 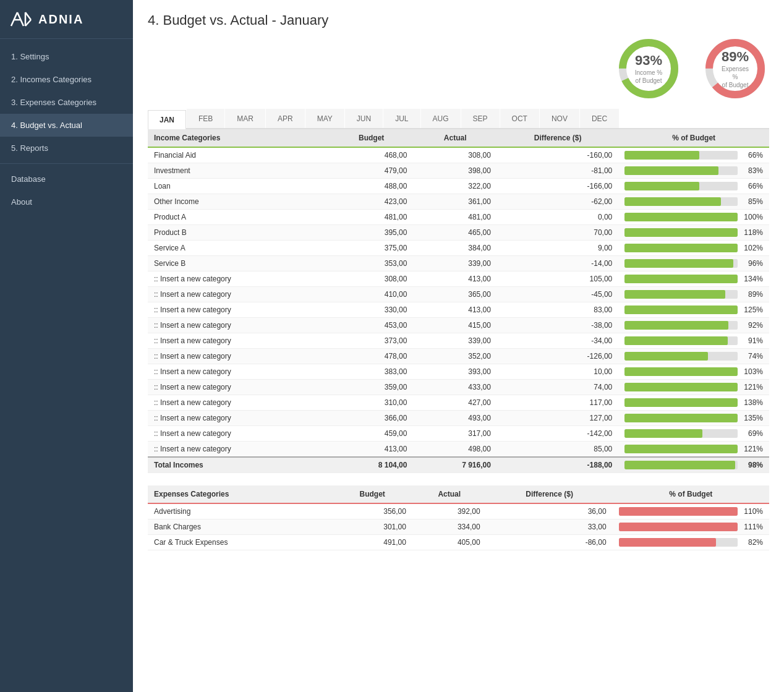 I want to click on cell-3: 0,00, so click(x=558, y=218).